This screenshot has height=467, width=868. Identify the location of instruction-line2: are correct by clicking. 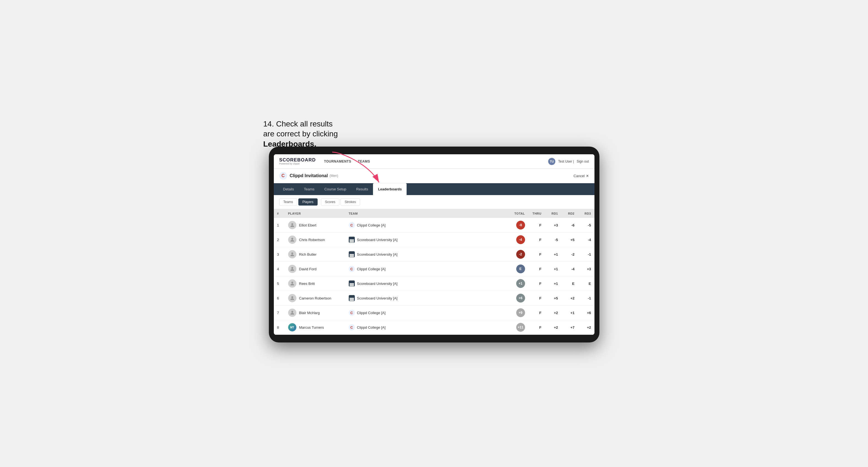
(301, 134).